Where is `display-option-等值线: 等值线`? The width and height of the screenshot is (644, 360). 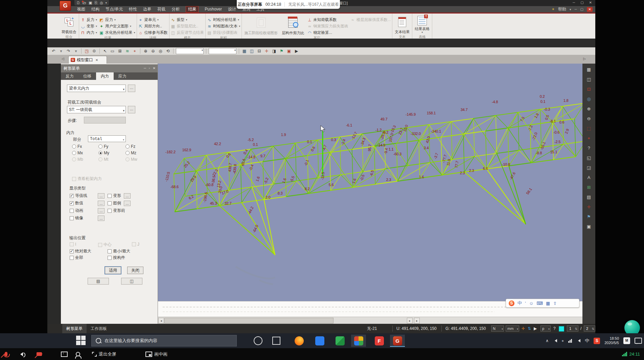 display-option-等值线: 等值线 is located at coordinates (87, 196).